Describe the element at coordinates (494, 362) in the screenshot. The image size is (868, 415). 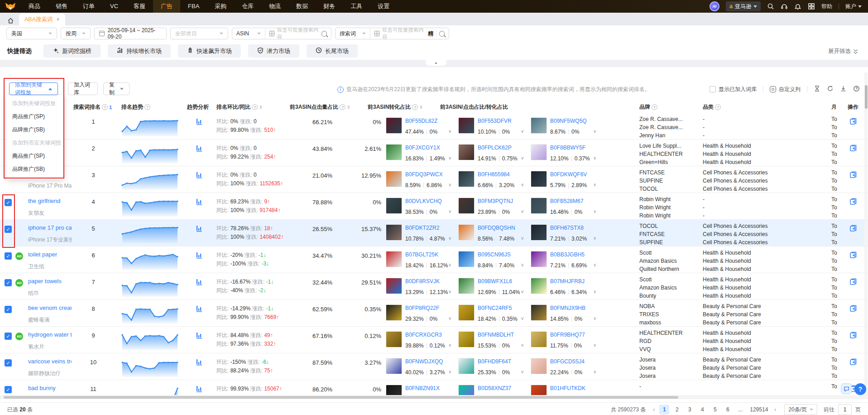
I see `asin-link: B0FHD9F64T` at that location.